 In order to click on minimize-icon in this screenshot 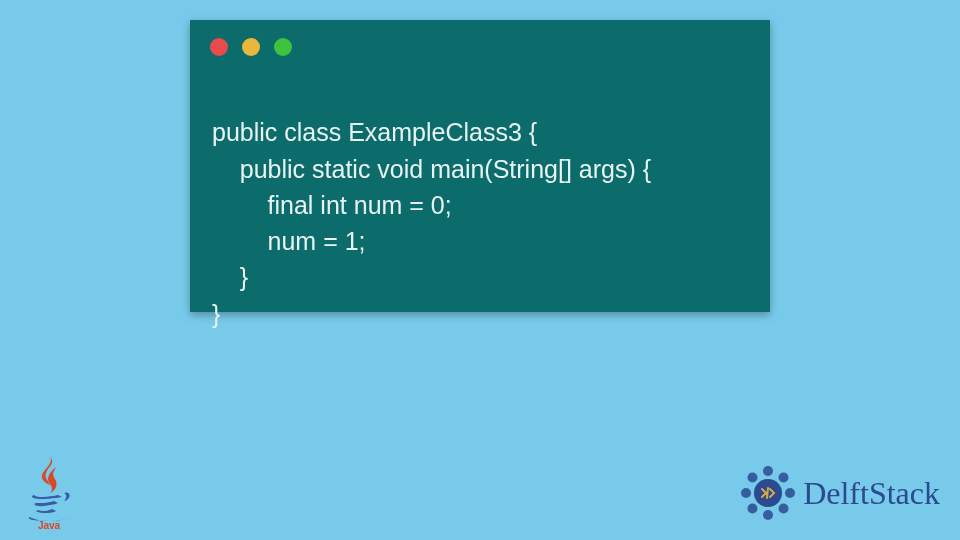, I will do `click(251, 47)`.